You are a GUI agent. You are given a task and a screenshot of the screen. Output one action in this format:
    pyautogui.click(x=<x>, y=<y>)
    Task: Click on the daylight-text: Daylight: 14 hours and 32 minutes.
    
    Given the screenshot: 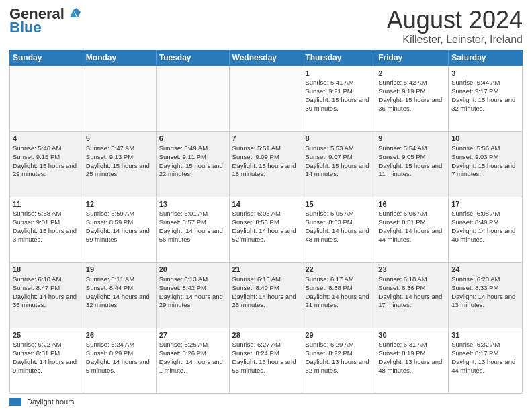 What is the action you would take?
    pyautogui.click(x=118, y=301)
    